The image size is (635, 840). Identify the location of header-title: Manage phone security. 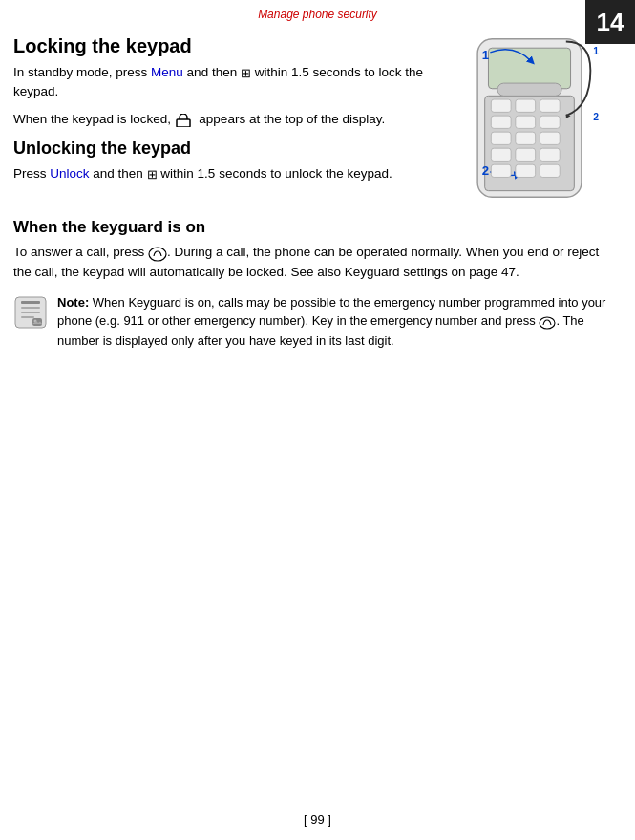
(317, 14).